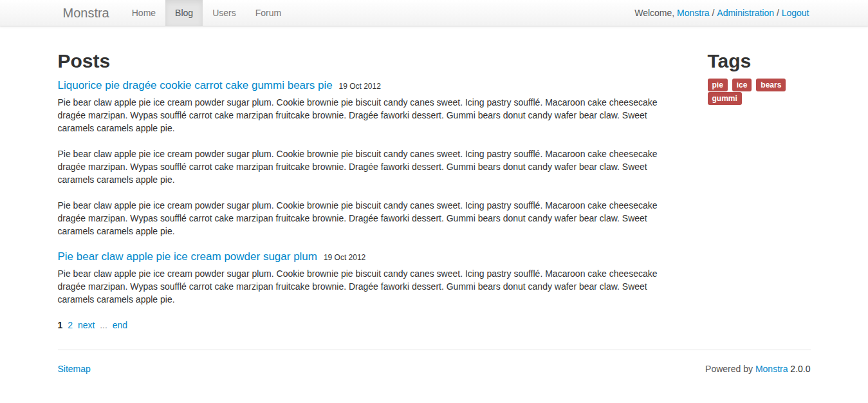 Image resolution: width=868 pixels, height=403 pixels. What do you see at coordinates (656, 13) in the screenshot?
I see `welcome-text: Welcome,` at bounding box center [656, 13].